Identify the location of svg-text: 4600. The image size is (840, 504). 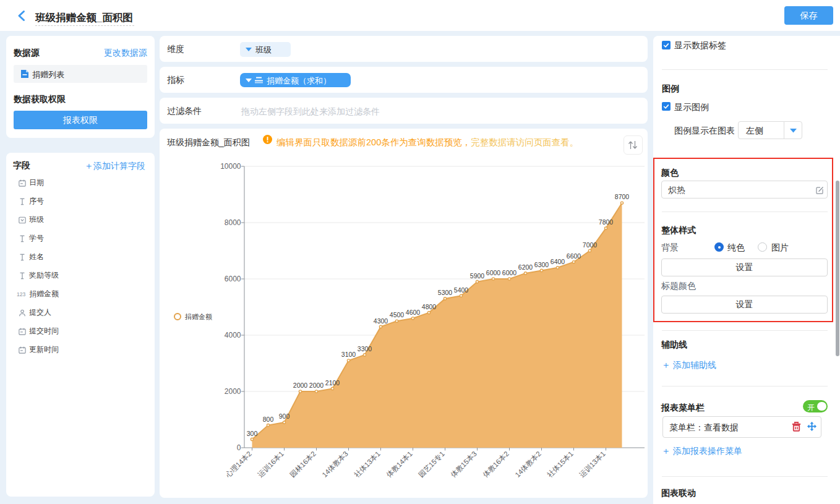
(413, 312).